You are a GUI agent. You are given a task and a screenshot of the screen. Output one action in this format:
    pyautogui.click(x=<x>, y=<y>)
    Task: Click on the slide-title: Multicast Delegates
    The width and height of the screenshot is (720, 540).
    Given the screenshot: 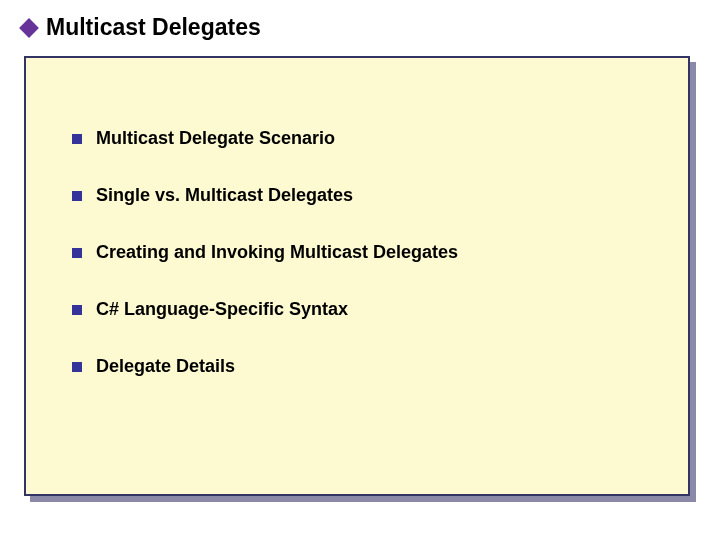 What is the action you would take?
    pyautogui.click(x=154, y=28)
    